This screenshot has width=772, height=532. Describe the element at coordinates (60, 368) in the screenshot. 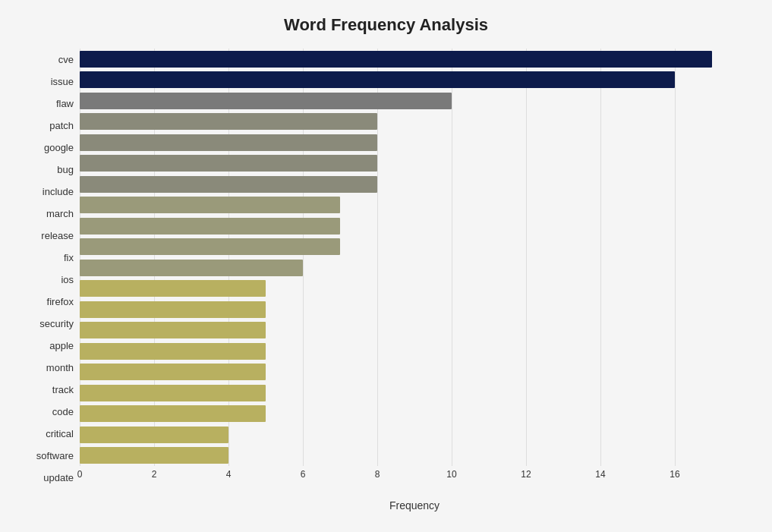

I see `y-label-month: month` at that location.